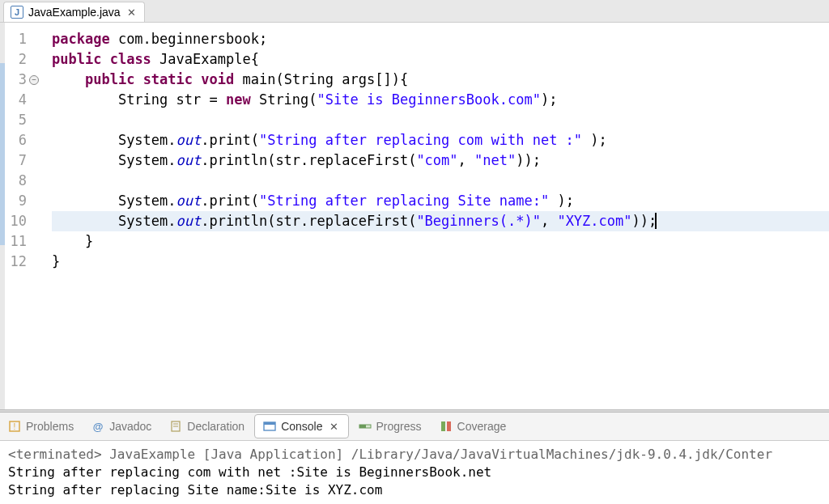 Image resolution: width=829 pixels, height=504 pixels. I want to click on console-line: String after replacing Site name:Site is…, so click(414, 490).